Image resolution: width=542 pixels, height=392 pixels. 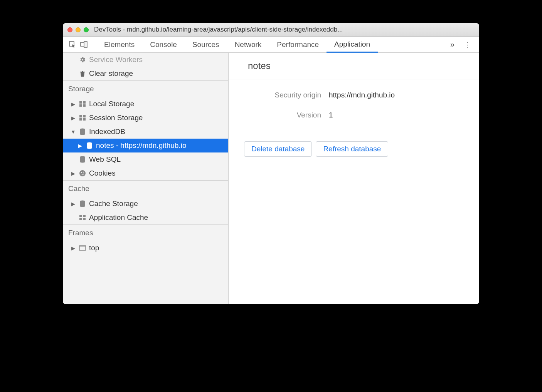 I want to click on sidebar-item-session-storage: ▶ Session Storage, so click(x=146, y=118).